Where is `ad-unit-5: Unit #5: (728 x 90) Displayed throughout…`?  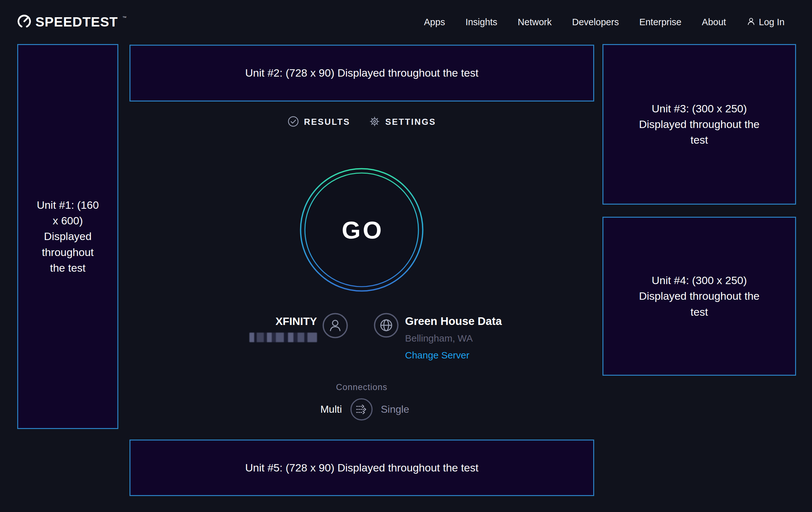 ad-unit-5: Unit #5: (728 x 90) Displayed throughout… is located at coordinates (362, 468).